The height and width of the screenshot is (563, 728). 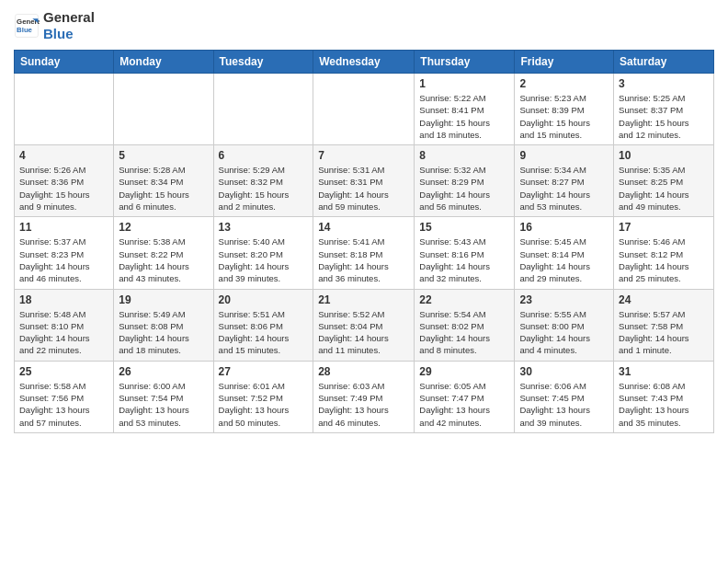 What do you see at coordinates (664, 372) in the screenshot?
I see `day-number: 31` at bounding box center [664, 372].